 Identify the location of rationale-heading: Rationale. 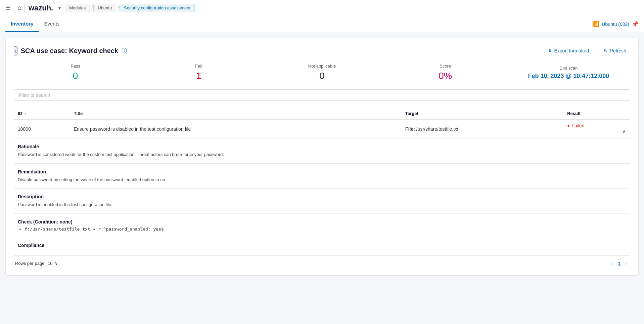
(322, 147).